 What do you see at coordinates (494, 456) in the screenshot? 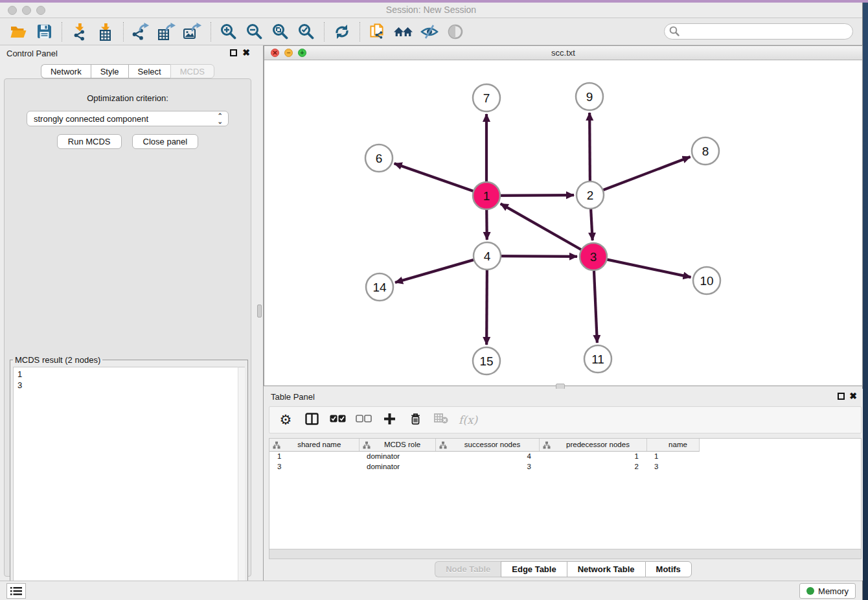
I see `table-row: 1dominator411` at bounding box center [494, 456].